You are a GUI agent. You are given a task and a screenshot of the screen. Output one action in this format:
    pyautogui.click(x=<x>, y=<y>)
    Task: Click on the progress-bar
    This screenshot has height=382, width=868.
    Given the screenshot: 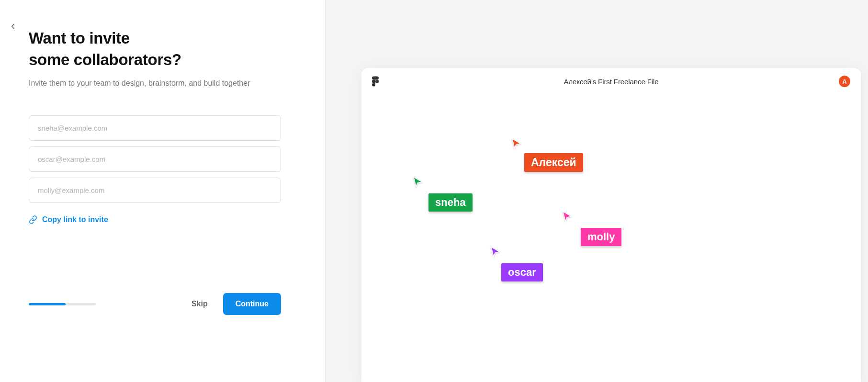 What is the action you would take?
    pyautogui.click(x=62, y=304)
    